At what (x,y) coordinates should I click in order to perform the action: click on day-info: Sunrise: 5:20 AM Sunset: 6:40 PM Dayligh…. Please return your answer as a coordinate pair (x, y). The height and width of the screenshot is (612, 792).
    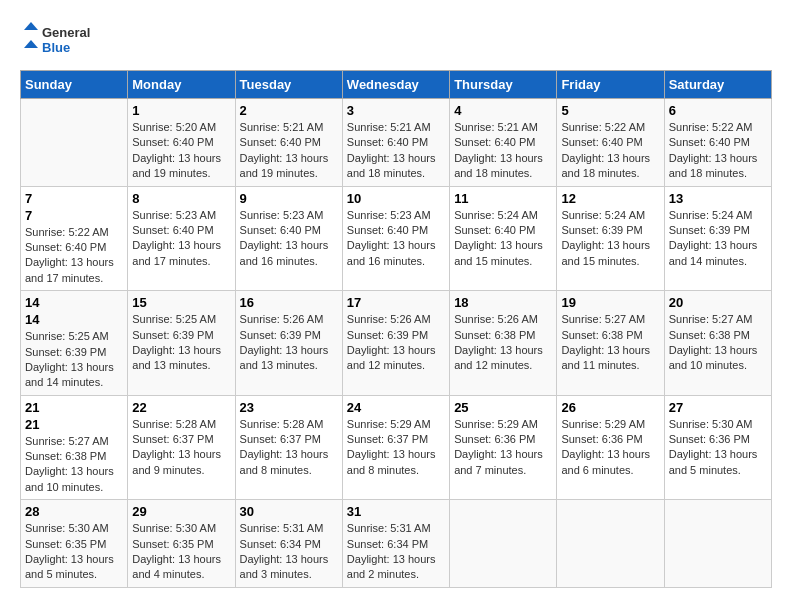
    Looking at the image, I should click on (181, 151).